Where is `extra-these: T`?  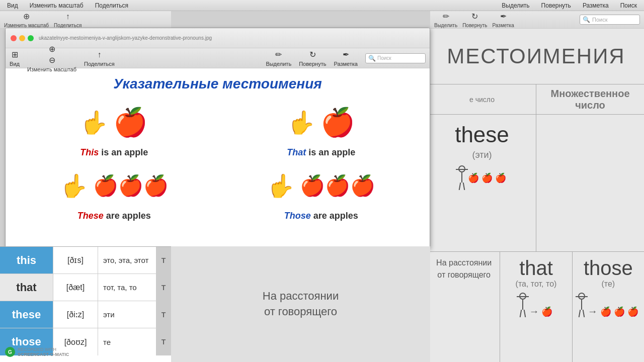
extra-these: T is located at coordinates (164, 315).